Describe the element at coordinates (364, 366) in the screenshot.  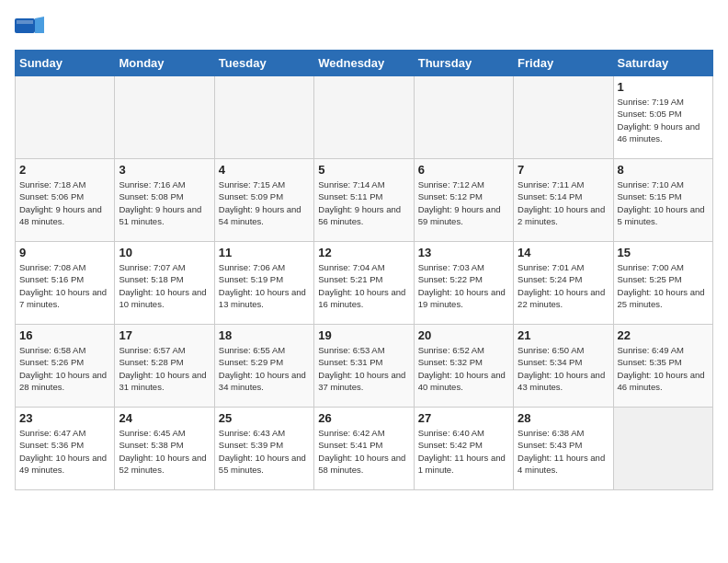
I see `calendar-week-4: 16Sunrise: 6:58 AM Sunset: 5:26 PM Dayli…` at that location.